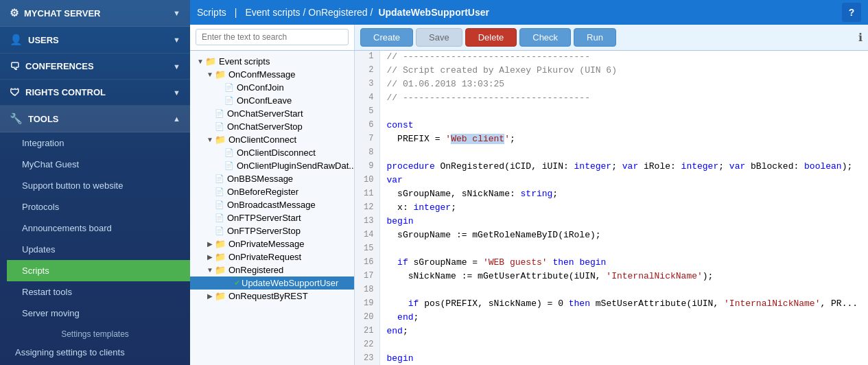  What do you see at coordinates (272, 62) in the screenshot?
I see `tree-root: ▼ 📁 Event scripts` at bounding box center [272, 62].